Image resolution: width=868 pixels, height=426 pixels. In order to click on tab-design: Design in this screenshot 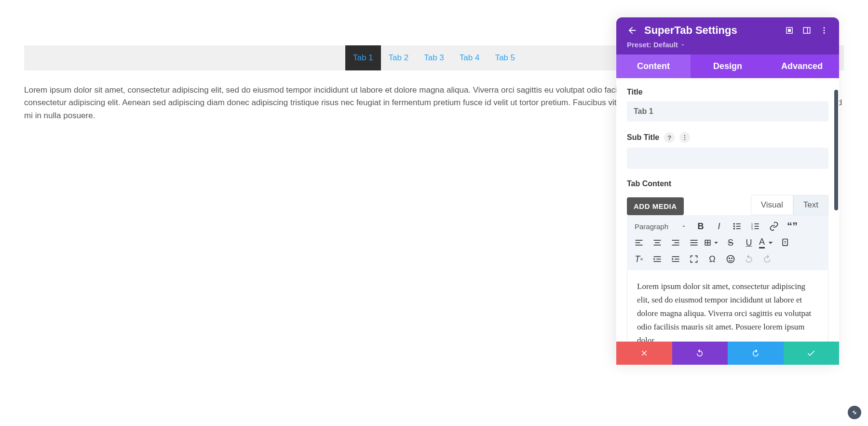, I will do `click(728, 67)`.